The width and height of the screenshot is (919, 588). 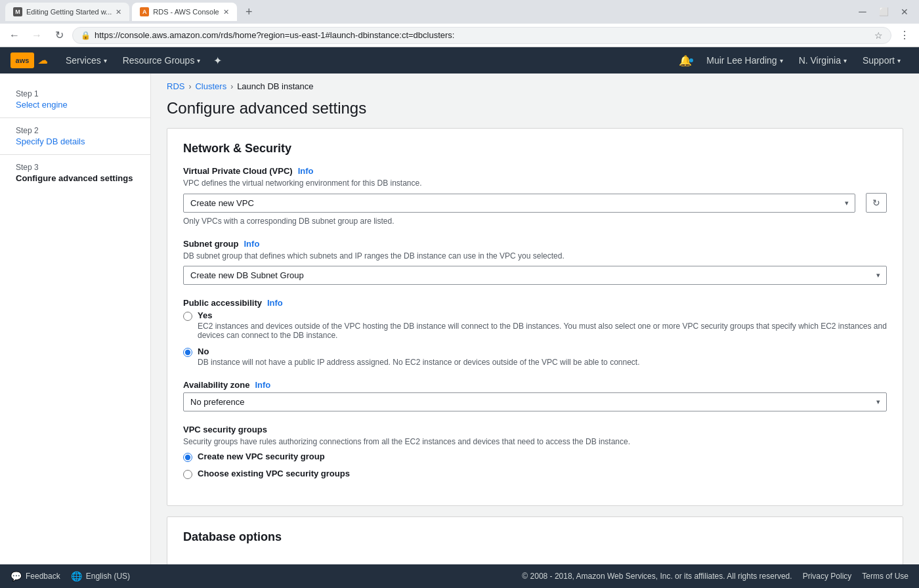 I want to click on public-accessibility-radios: Yes EC2 instances and devices outside of…, so click(x=535, y=339).